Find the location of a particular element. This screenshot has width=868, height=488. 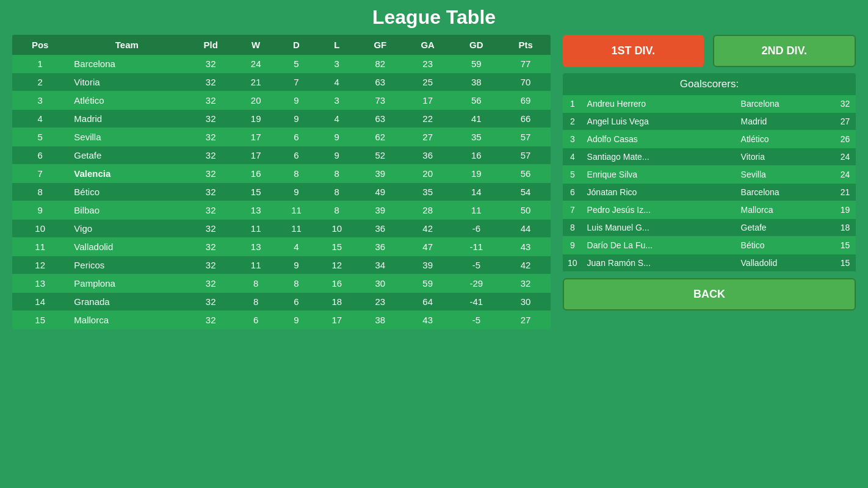

table-cell: 56 is located at coordinates (526, 174).